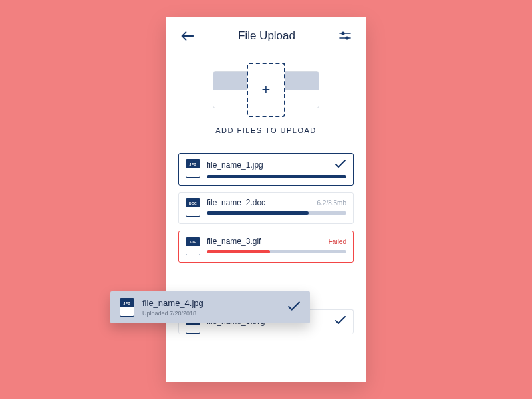  Describe the element at coordinates (266, 130) in the screenshot. I see `dropzone-label: ADD FILES TO UPLOAD` at that location.